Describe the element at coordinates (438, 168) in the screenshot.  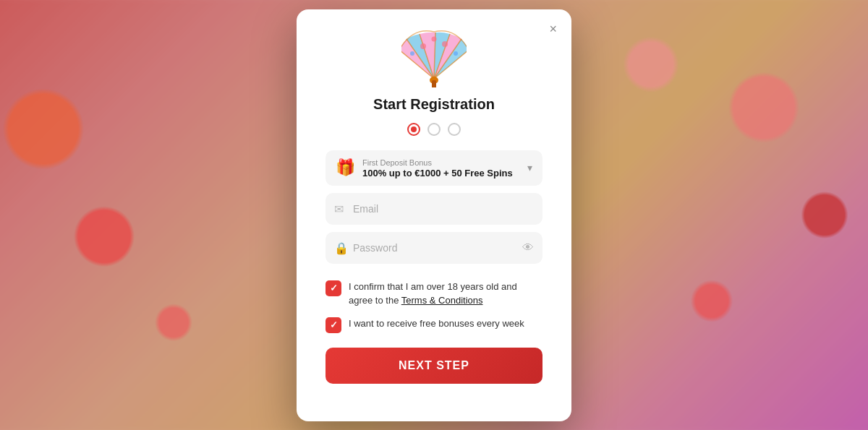
I see `bonus-text: First Deposit Bonus 100% up to €1000 + 5…` at that location.